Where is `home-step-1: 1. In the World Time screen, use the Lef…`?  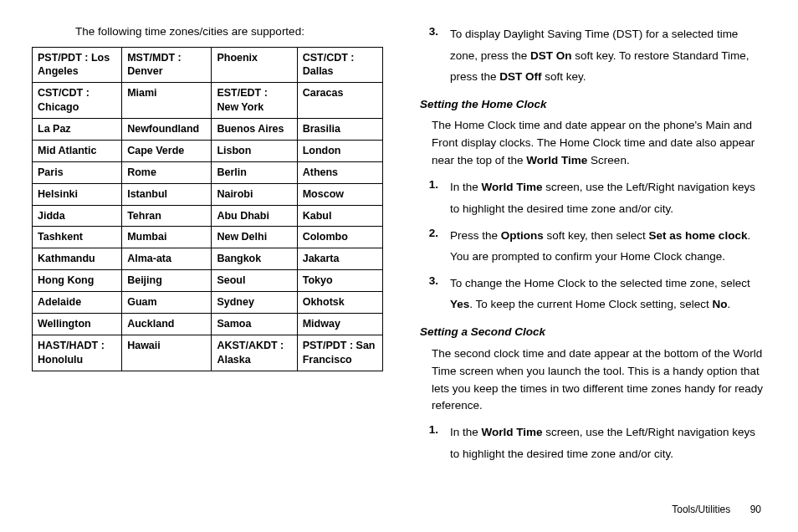
home-step-1: 1. In the World Time screen, use the Lef… is located at coordinates (593, 197).